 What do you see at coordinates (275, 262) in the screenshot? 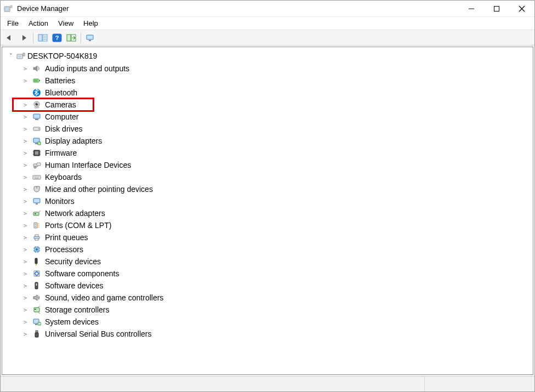
I see `category-row: >Security devices` at bounding box center [275, 262].